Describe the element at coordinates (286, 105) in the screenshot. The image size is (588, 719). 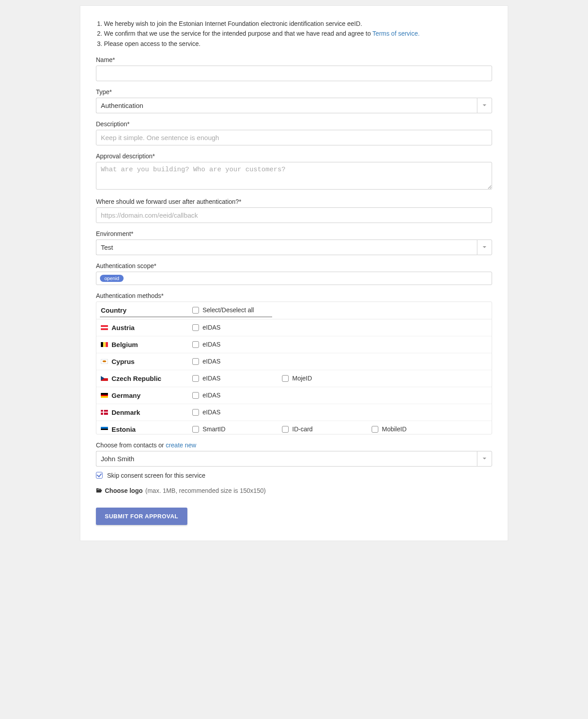
I see `type-select-value: Authentication` at that location.